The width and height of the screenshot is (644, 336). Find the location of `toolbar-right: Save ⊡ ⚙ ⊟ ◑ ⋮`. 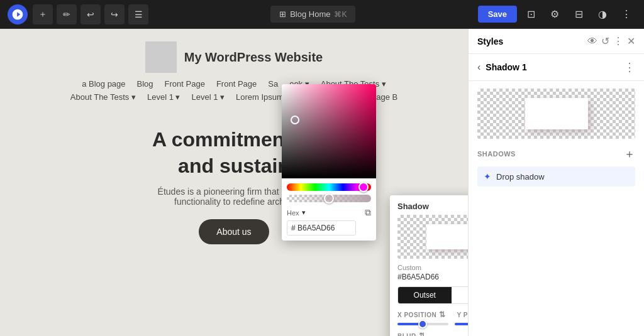

toolbar-right: Save ⊡ ⚙ ⊟ ◑ ⋮ is located at coordinates (557, 14).